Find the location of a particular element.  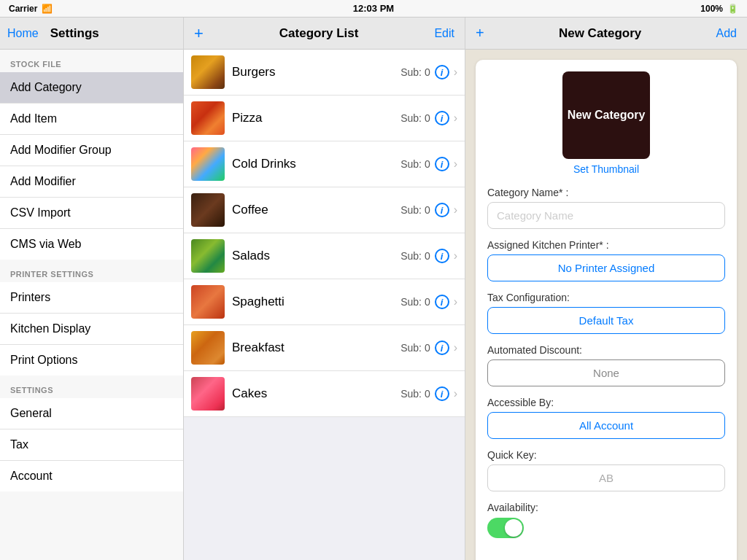

list-item: Cold Drinks Sub: 0 i › is located at coordinates (324, 165).